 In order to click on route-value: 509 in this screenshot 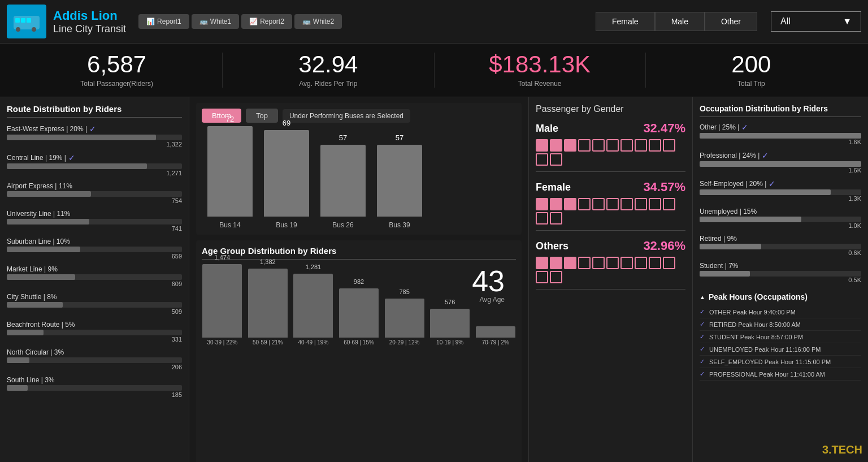, I will do `click(94, 312)`.